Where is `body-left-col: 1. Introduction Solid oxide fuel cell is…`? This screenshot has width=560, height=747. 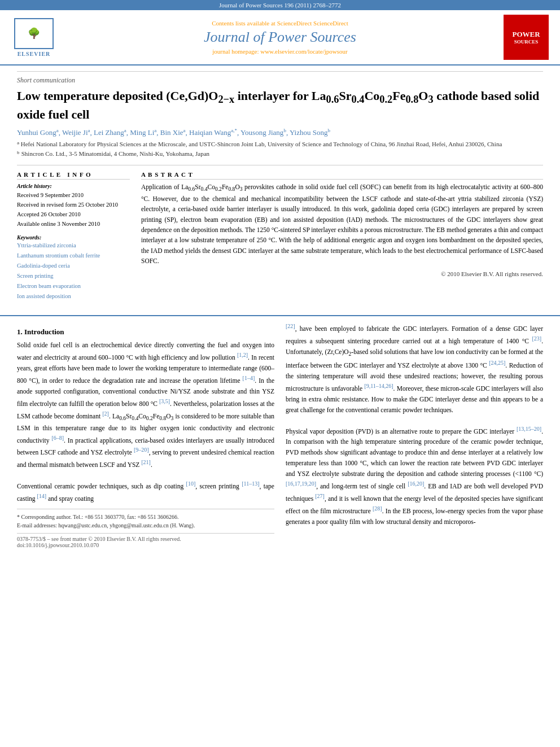 body-left-col: 1. Introduction Solid oxide fuel cell is… is located at coordinates (146, 435).